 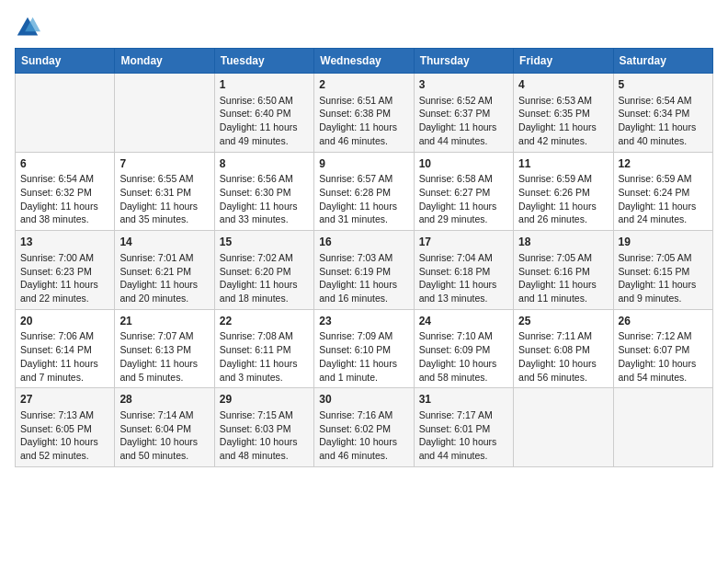 I want to click on day-info: Sunrise: 7:04 AM, so click(x=463, y=258).